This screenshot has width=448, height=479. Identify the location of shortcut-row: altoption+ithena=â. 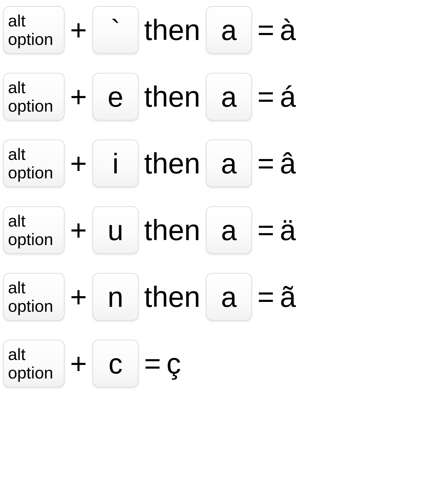
(224, 164).